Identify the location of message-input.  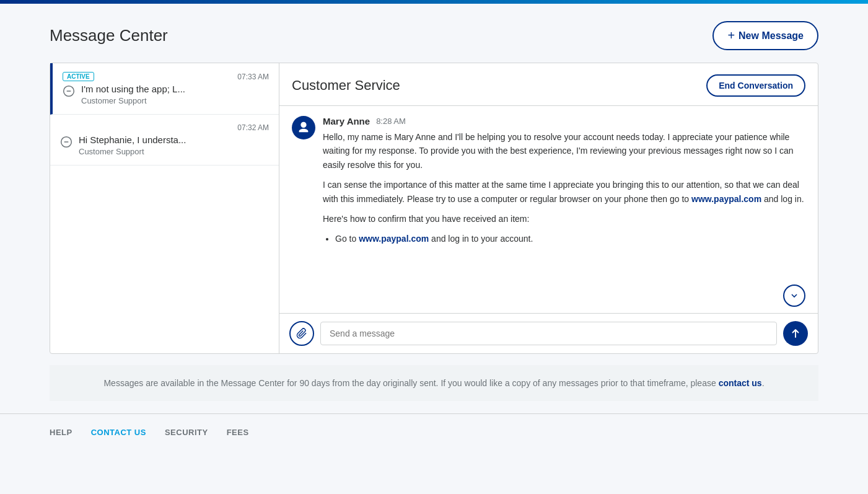
(549, 333).